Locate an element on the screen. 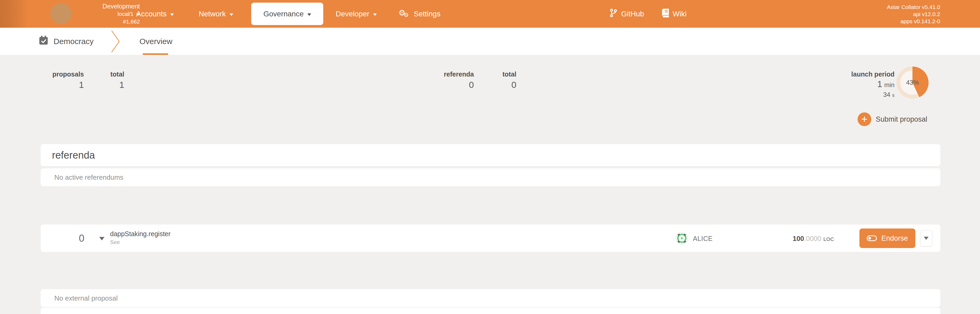 This screenshot has height=314, width=980. apps-version: apps v0.141.2-0 is located at coordinates (913, 21).